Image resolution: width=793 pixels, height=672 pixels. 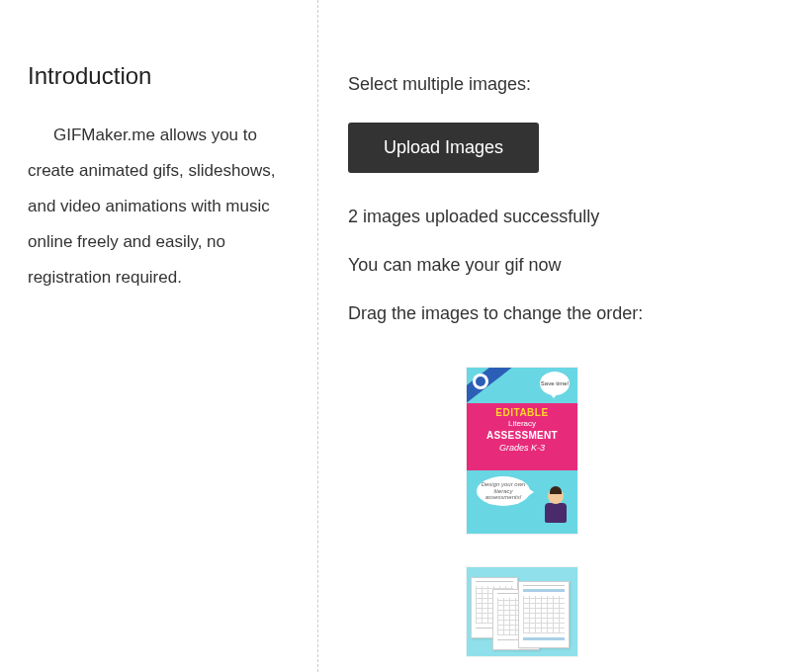 I want to click on select-images-label: Select multiple images:, so click(x=556, y=85).